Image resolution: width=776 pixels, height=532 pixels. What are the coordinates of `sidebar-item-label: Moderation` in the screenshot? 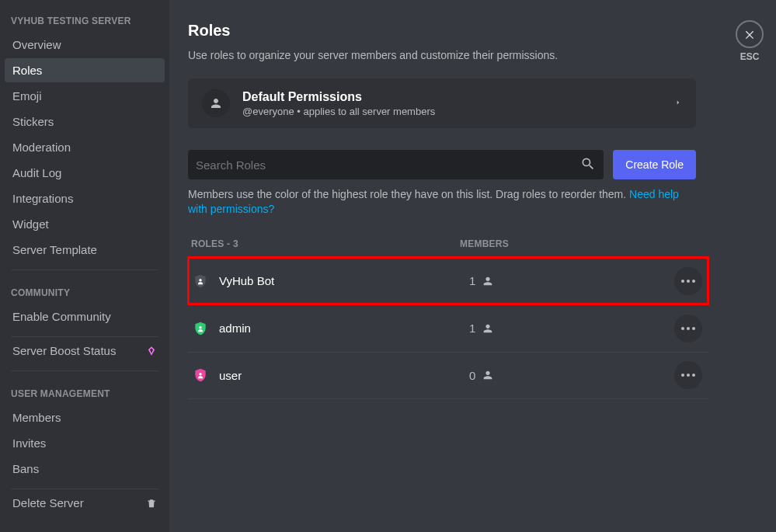 It's located at (42, 148).